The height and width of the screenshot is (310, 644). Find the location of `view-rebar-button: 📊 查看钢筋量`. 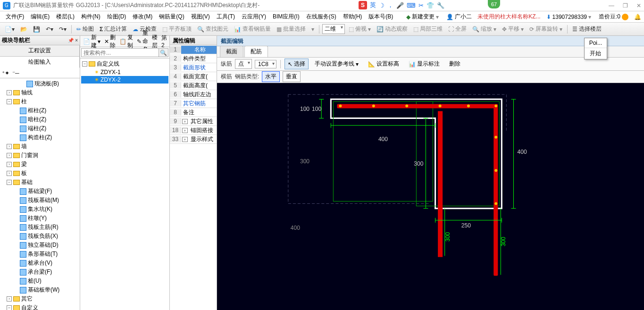

view-rebar-button: 📊 查看钢筋量 is located at coordinates (252, 29).